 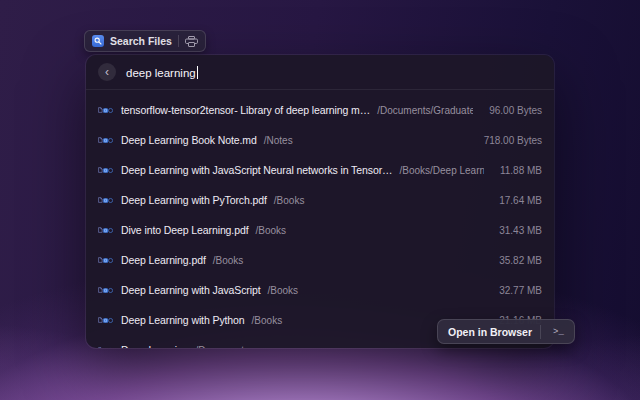 I want to click on note-icon, so click(x=106, y=140).